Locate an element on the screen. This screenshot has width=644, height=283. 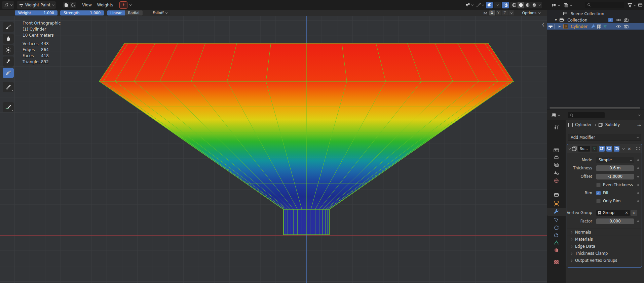
factor-field: 0.000 is located at coordinates (615, 221).